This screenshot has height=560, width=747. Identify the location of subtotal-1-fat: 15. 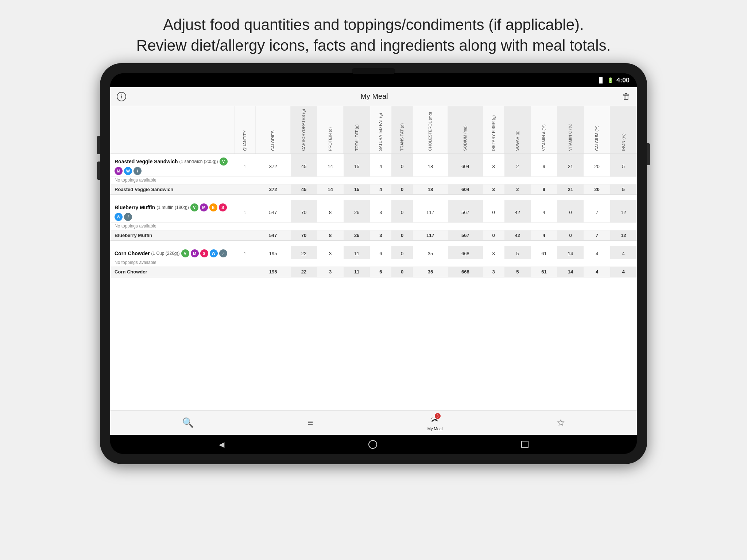
(357, 190).